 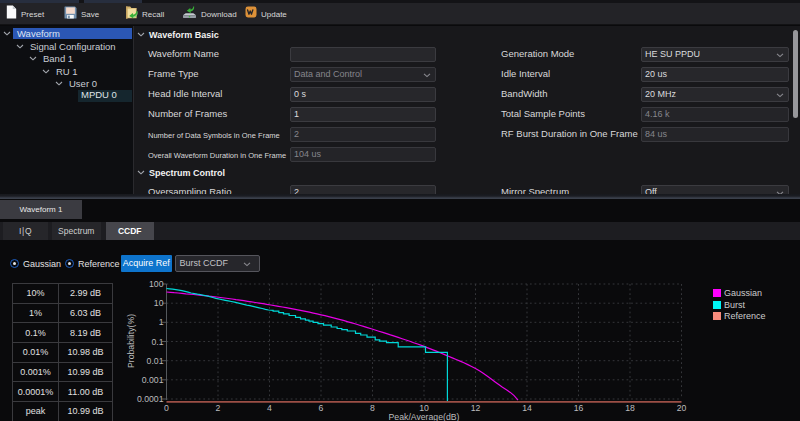 What do you see at coordinates (322, 408) in the screenshot?
I see `svg-text: 6` at bounding box center [322, 408].